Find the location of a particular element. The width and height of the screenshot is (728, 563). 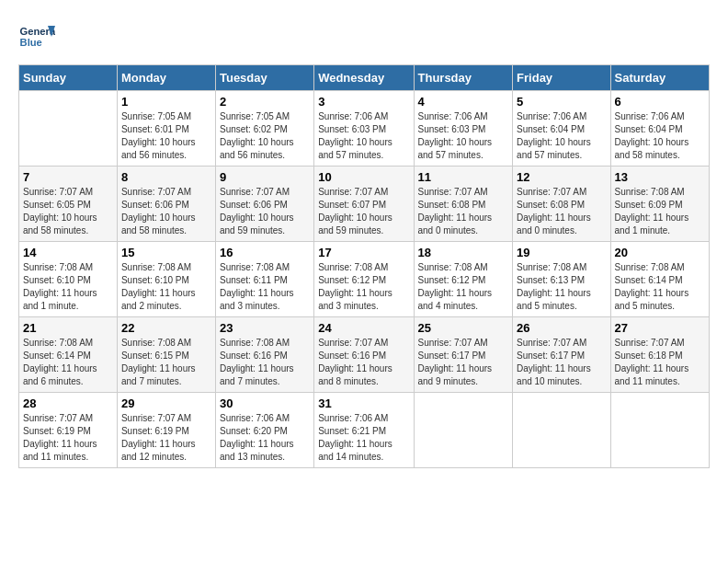

day-info: Sunrise: 7:05 AM Sunset: 6:02 PM Dayligh… is located at coordinates (265, 136).